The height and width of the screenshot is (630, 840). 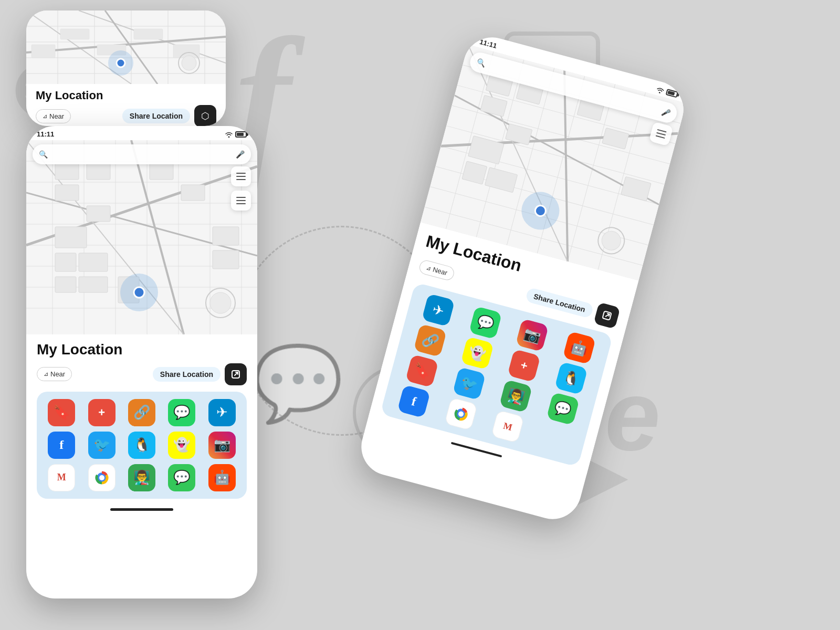 I want to click on bottom-info-top: My Location ⊿ Near Share Location ⬡, so click(x=126, y=105).